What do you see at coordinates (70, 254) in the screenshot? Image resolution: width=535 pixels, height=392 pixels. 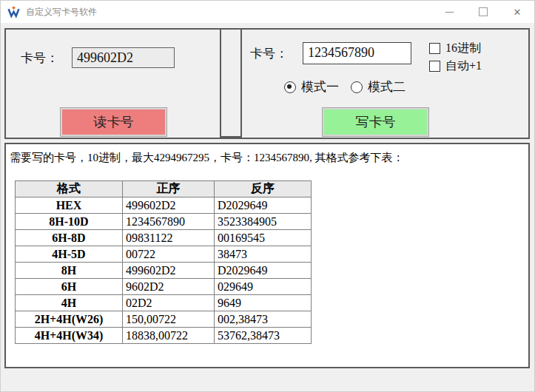 I see `table-cell: 4H-5D` at bounding box center [70, 254].